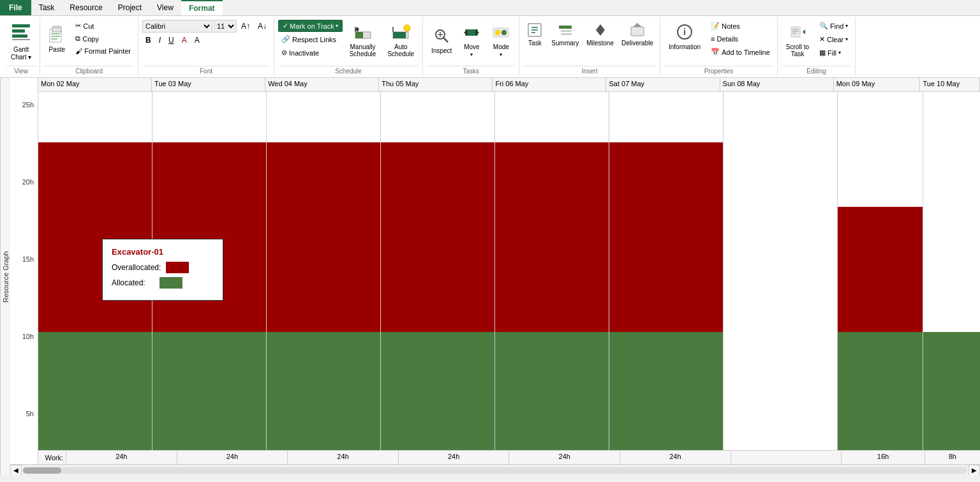  What do you see at coordinates (233, 457) in the screenshot?
I see `work-cell-tue03: 24h` at bounding box center [233, 457].